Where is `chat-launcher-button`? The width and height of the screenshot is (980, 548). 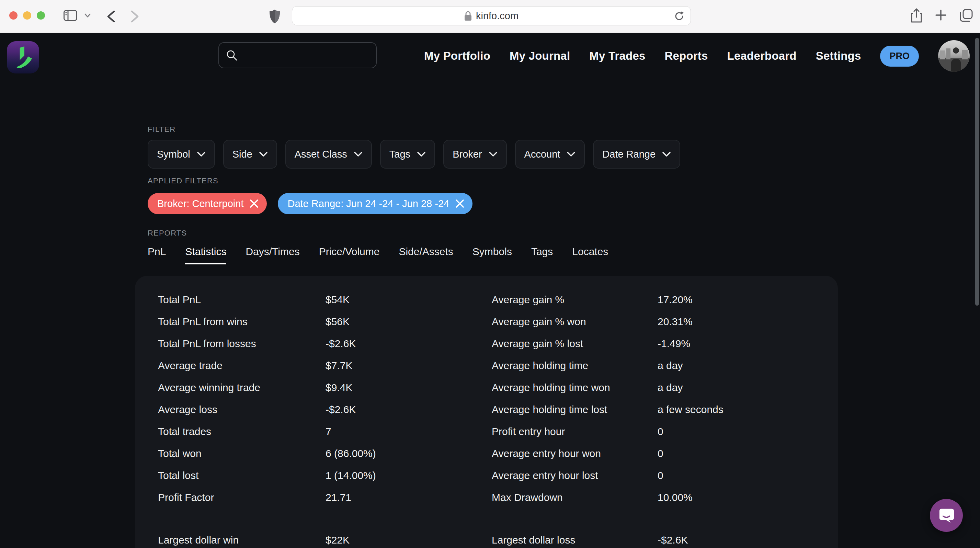
chat-launcher-button is located at coordinates (947, 516).